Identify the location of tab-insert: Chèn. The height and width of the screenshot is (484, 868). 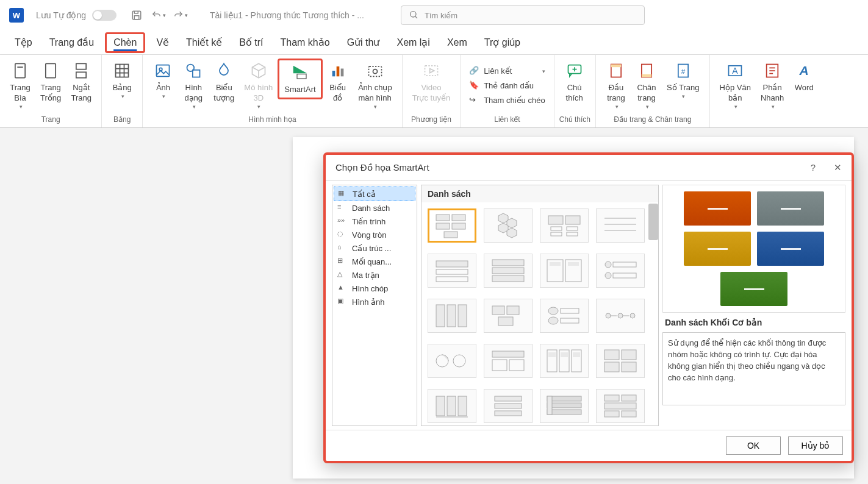
(125, 43).